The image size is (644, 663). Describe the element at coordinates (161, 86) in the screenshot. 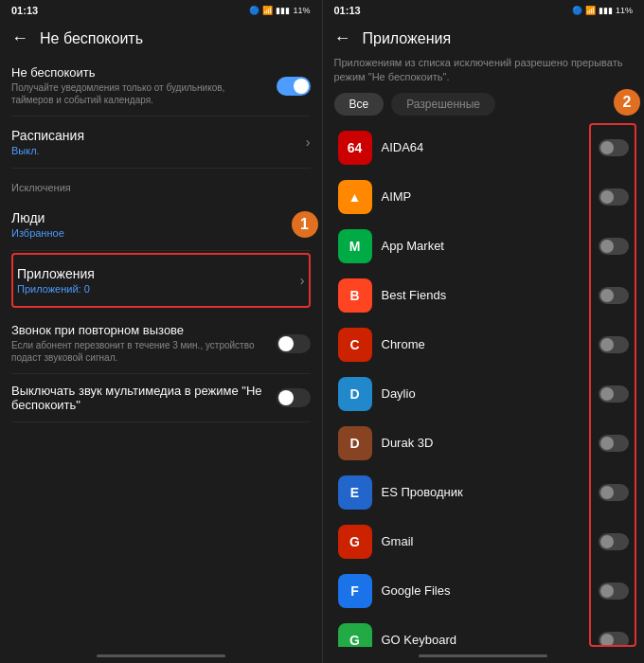

I see `dnd-toggle-row: Не беспокоить Получайте уведомления толь…` at that location.